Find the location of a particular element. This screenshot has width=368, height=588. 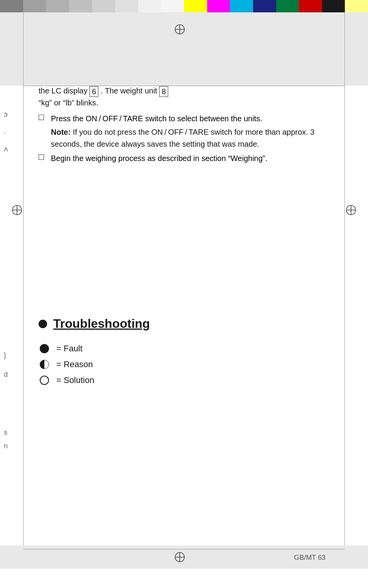

color-seg-red is located at coordinates (311, 6).